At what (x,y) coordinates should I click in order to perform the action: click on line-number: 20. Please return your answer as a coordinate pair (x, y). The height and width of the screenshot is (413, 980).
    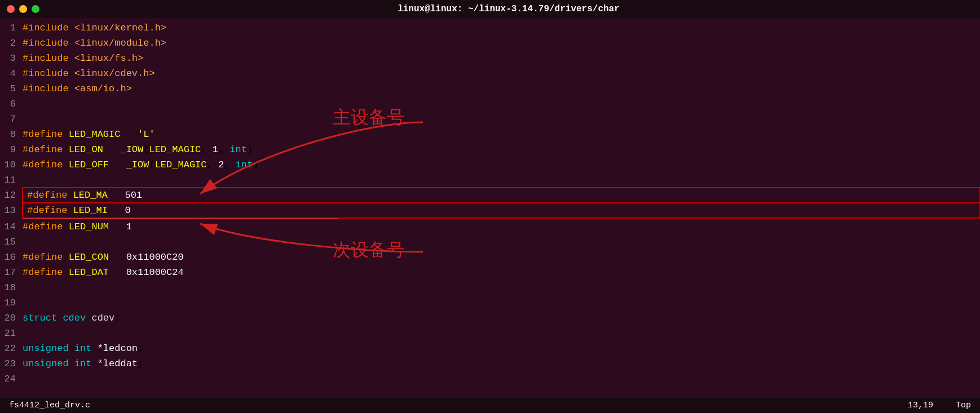
    Looking at the image, I should click on (11, 318).